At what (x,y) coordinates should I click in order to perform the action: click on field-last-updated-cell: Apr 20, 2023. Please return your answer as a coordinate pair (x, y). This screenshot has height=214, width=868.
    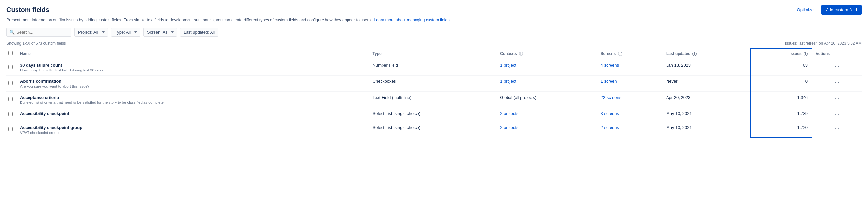
    Looking at the image, I should click on (707, 100).